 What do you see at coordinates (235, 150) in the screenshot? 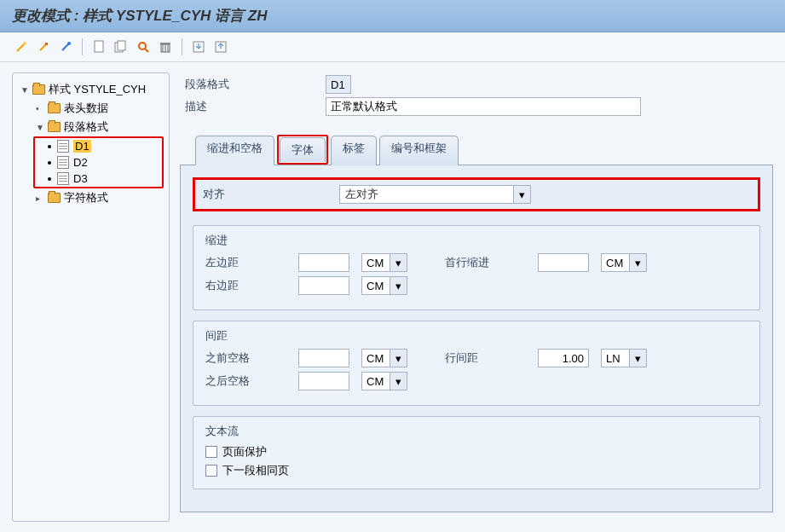
I see `tab-indent-spacing: 缩进和空格` at bounding box center [235, 150].